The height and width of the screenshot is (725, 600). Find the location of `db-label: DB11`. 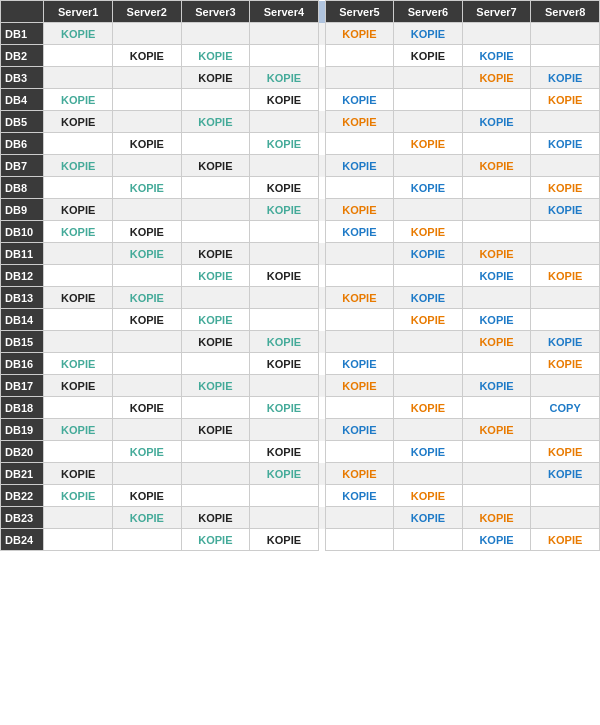

db-label: DB11 is located at coordinates (22, 254).